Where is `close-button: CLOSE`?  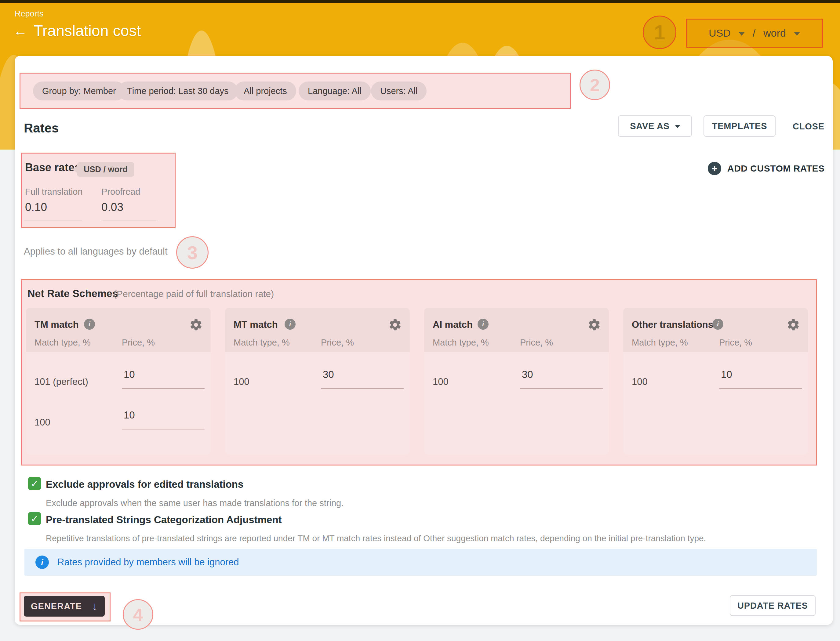
close-button: CLOSE is located at coordinates (808, 127).